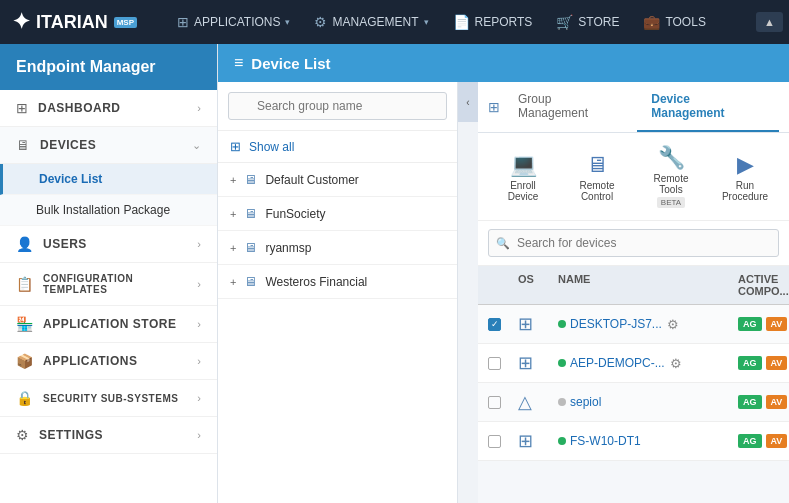 This screenshot has width=789, height=503. Describe the element at coordinates (234, 22) in the screenshot. I see `nav-applications: ⊞ APPLICATIONS ▾` at that location.